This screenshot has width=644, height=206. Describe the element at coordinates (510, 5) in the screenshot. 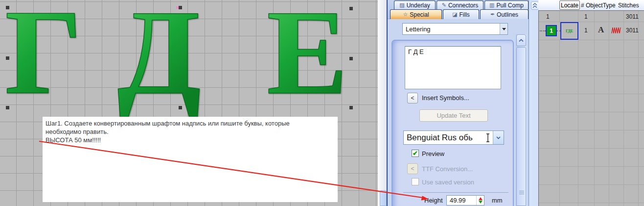

I see `tab-label: Pull Comp` at that location.